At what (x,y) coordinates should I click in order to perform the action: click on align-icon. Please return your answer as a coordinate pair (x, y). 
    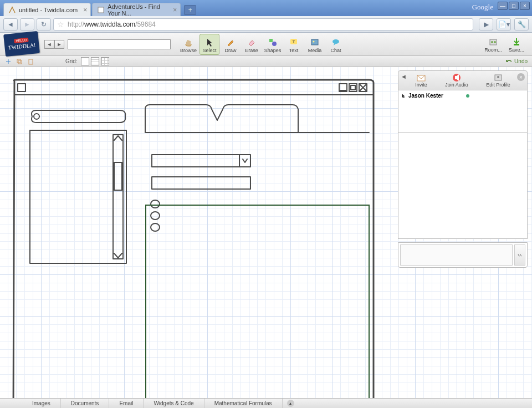
    Looking at the image, I should click on (8, 62).